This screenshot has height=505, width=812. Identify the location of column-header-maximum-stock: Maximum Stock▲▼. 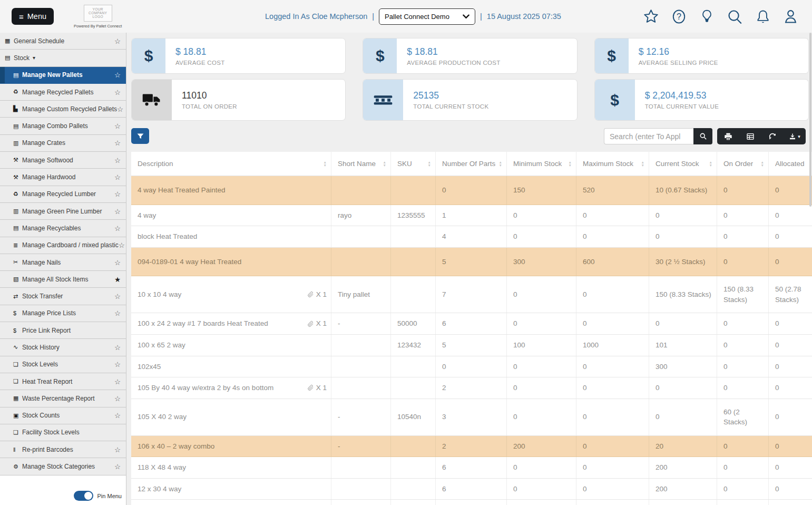
(613, 163).